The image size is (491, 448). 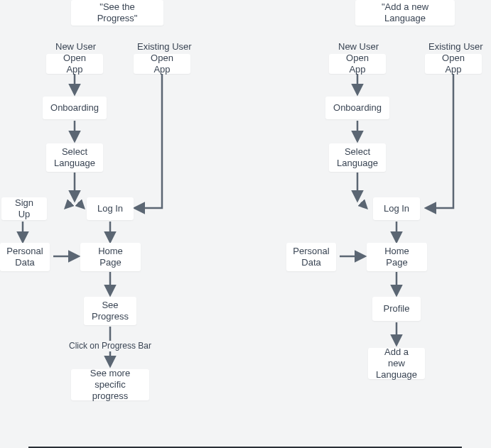 I want to click on node-log-in-right: Log In, so click(x=396, y=209).